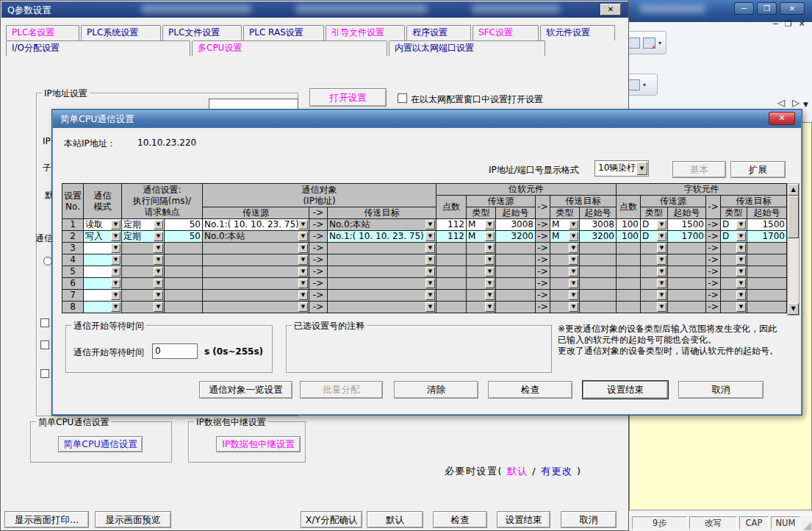 The height and width of the screenshot is (531, 812). Describe the element at coordinates (565, 260) in the screenshot. I see `cell-r4-bit_dst_type: ▼` at that location.